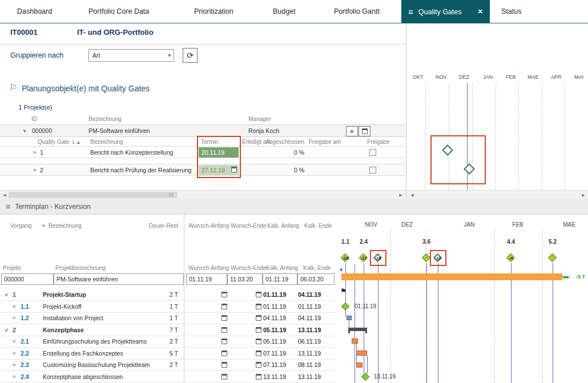  What do you see at coordinates (34, 11) in the screenshot?
I see `tab-dashboard: Dashboard` at bounding box center [34, 11].